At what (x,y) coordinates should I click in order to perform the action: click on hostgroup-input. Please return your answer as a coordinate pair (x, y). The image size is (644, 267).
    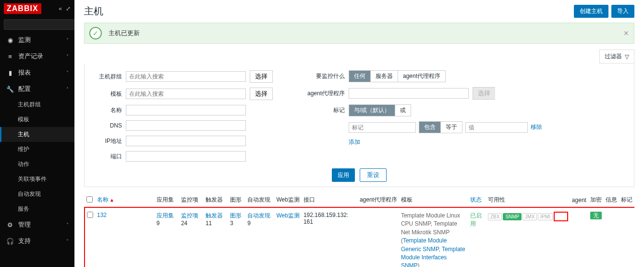
    Looking at the image, I should click on (186, 76).